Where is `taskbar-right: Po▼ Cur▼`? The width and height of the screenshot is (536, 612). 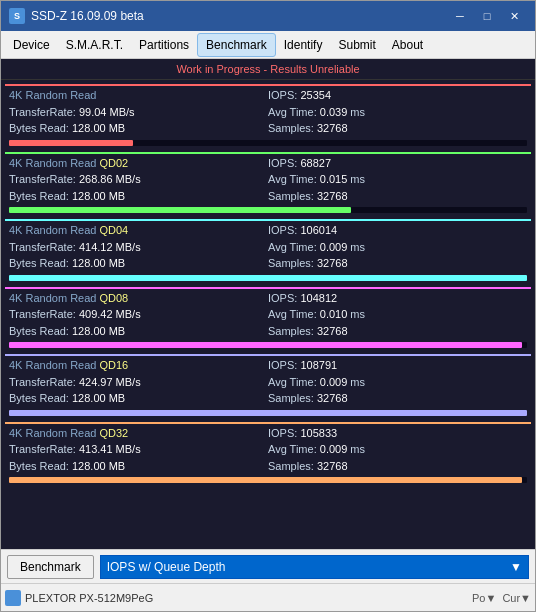
taskbar-right: Po▼ Cur▼ is located at coordinates (502, 598).